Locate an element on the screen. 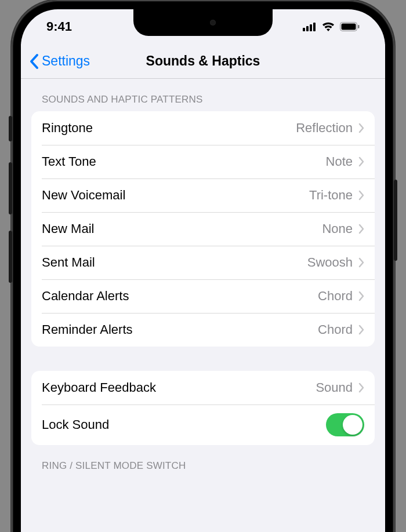  row-ringtone: Ringtone Reflection is located at coordinates (203, 128).